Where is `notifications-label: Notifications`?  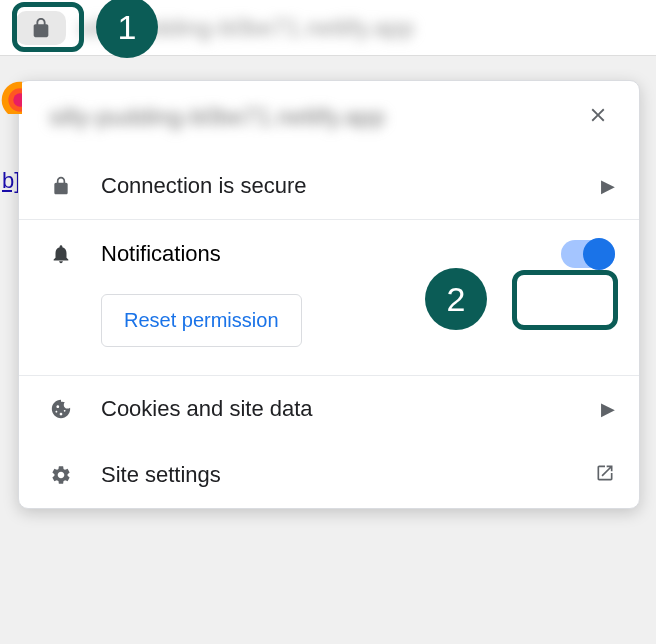
notifications-label: Notifications is located at coordinates (331, 254).